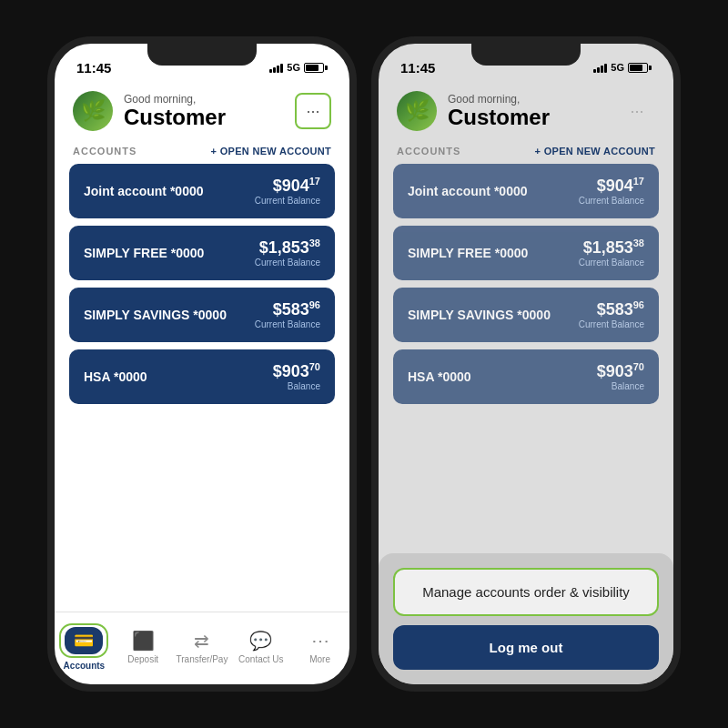  What do you see at coordinates (526, 253) in the screenshot?
I see `account-card-simply-free-2: SIMPLY FREE *0000 $1,85338 Current Balan…` at bounding box center [526, 253].